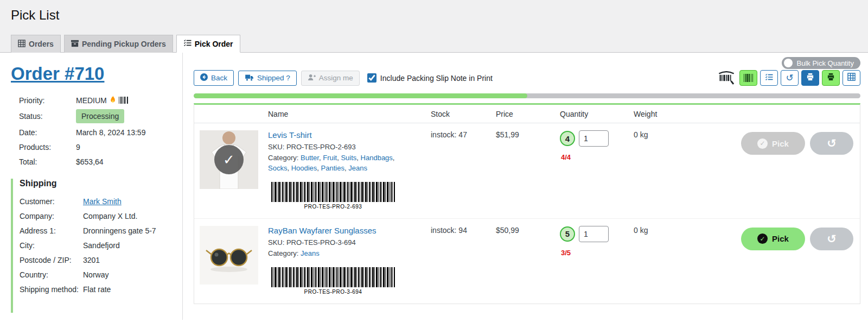 The height and width of the screenshot is (322, 868). I want to click on status-badge: Processing, so click(100, 116).